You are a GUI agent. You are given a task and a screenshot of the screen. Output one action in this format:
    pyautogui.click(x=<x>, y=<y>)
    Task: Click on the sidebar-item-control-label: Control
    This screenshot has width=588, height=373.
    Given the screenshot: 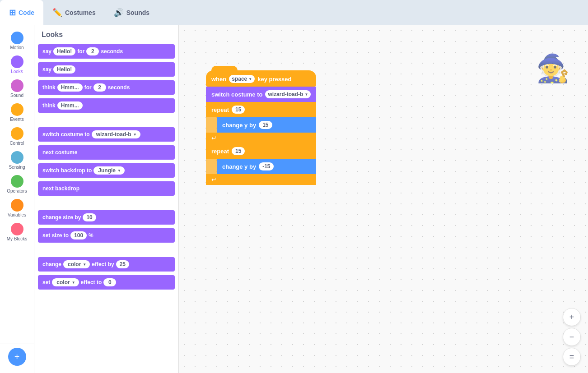 What is the action you would take?
    pyautogui.click(x=17, y=143)
    